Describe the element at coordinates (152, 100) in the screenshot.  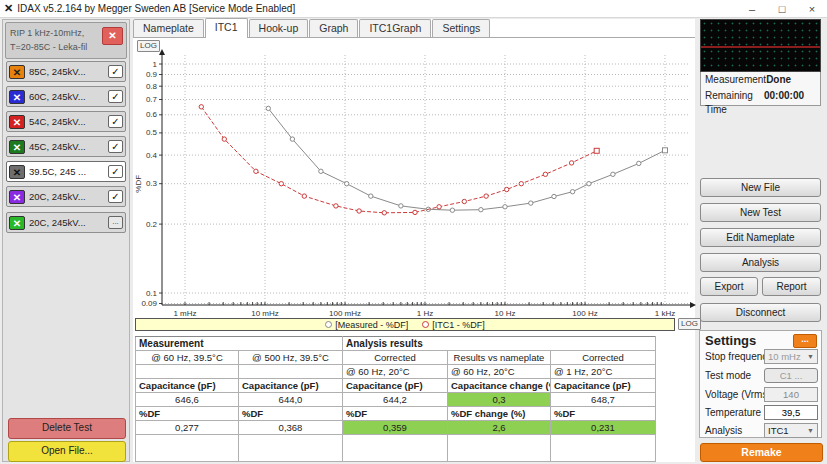
I see `svg-text: 0.7` at that location.